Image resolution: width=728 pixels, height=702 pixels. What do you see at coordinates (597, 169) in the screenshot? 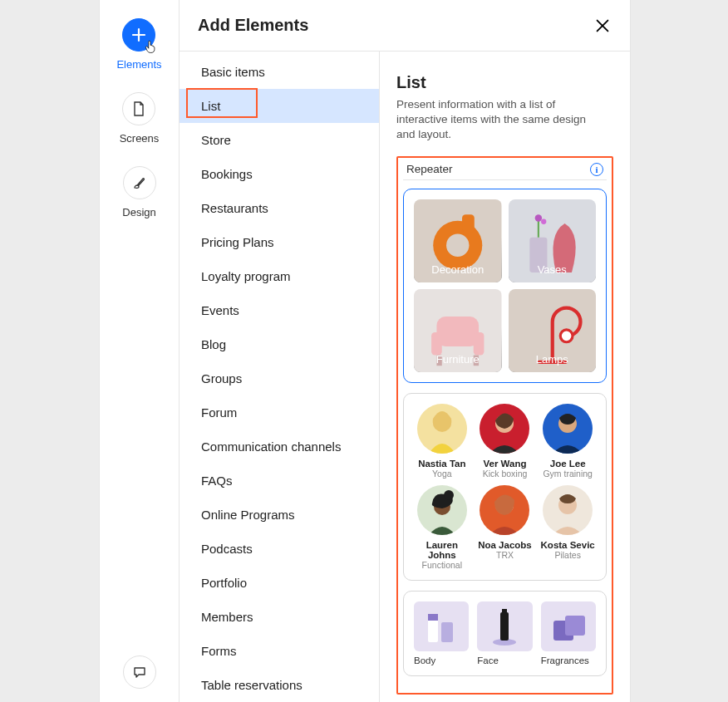
I see `info-icon: i` at bounding box center [597, 169].